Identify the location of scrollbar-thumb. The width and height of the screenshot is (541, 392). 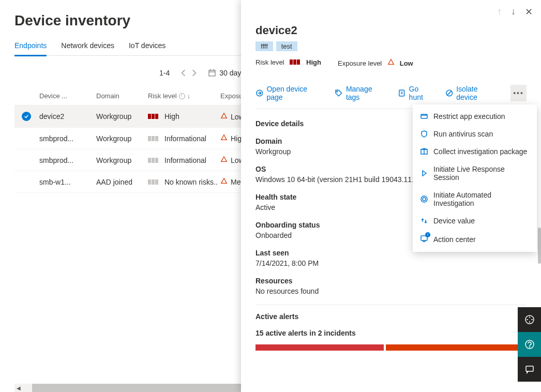
(138, 388).